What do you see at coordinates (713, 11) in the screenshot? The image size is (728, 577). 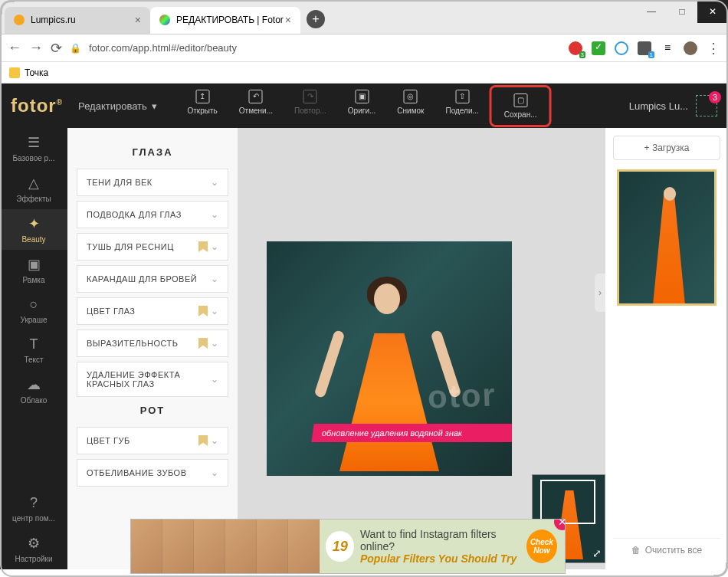 I see `close-window-button: ✕` at bounding box center [713, 11].